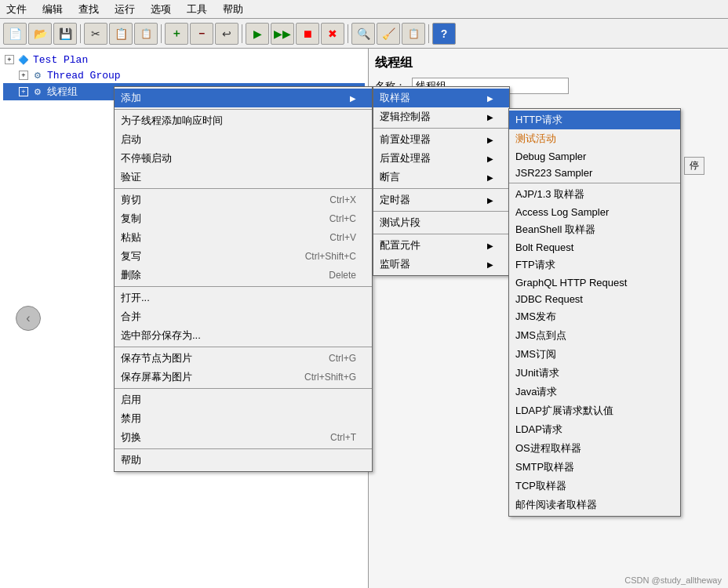 This screenshot has height=588, width=728. Describe the element at coordinates (388, 34) in the screenshot. I see `tb-clear: 🧹` at that location.